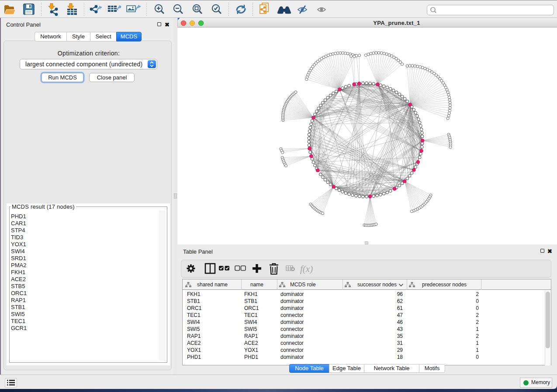  Describe the element at coordinates (307, 269) in the screenshot. I see `svg-text: f(x)` at that location.